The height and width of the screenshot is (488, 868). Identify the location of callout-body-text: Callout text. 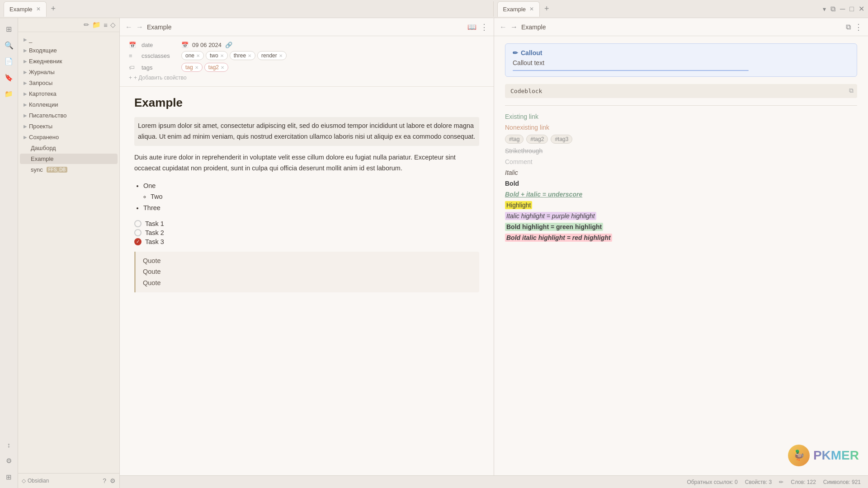
(681, 63).